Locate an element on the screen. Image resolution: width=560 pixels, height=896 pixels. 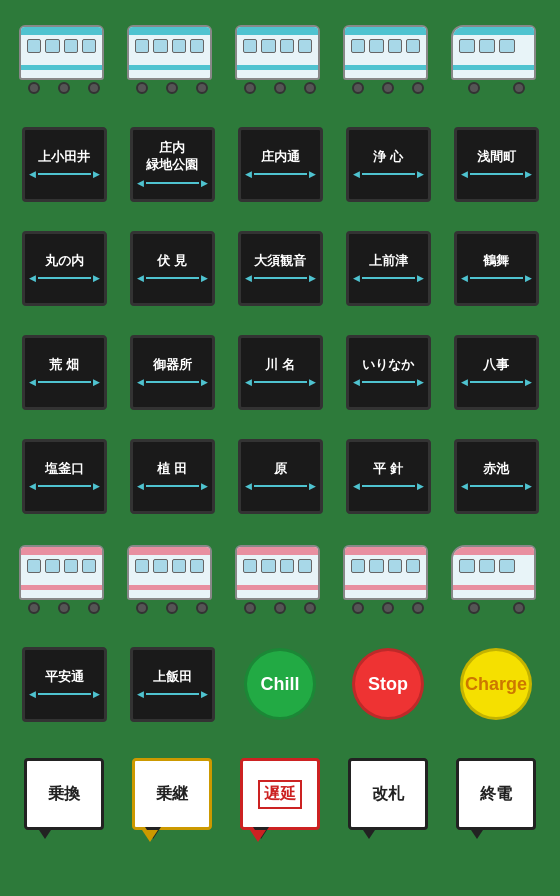
stop-label: Stop is located at coordinates (388, 684).